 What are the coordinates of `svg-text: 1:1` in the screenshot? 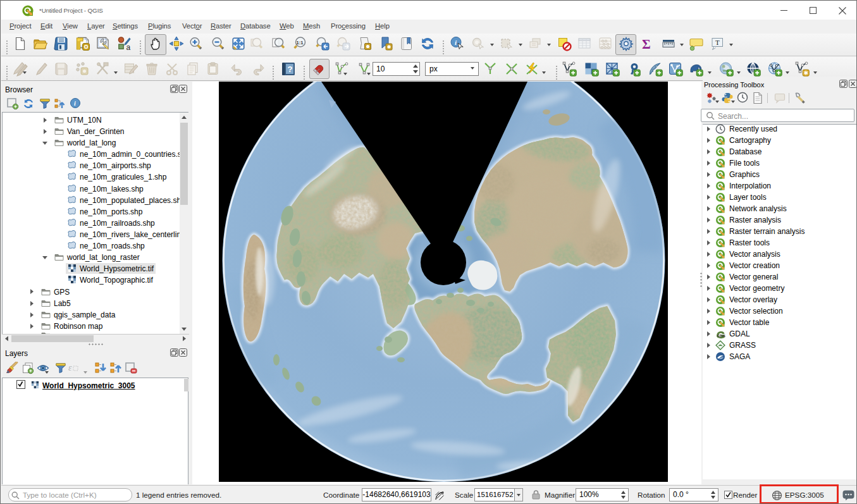 It's located at (300, 43).